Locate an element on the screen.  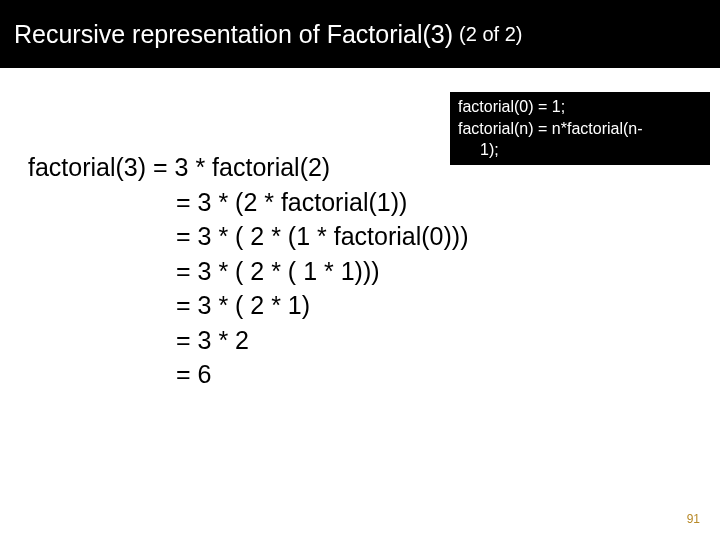
title-bar: Recursive representation of Factorial(3)… is located at coordinates (360, 34).